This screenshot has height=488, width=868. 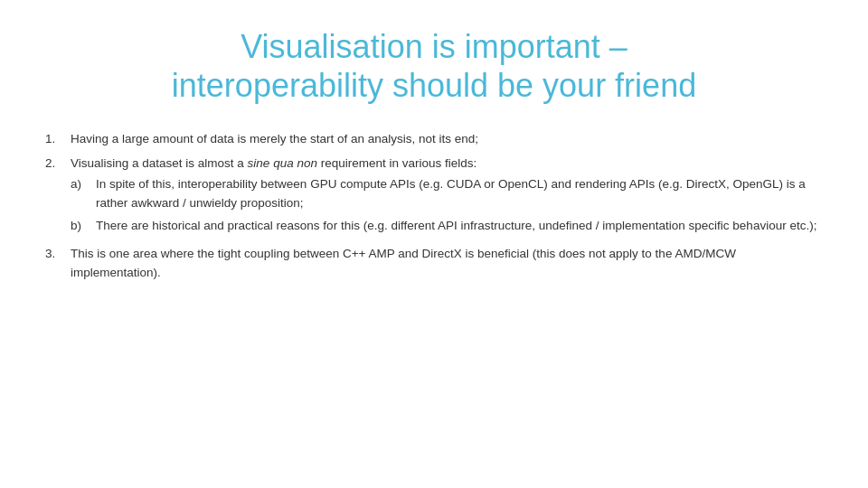 What do you see at coordinates (447, 194) in the screenshot?
I see `sub-list-item-a: a) In spite of this, interoperability be…` at bounding box center [447, 194].